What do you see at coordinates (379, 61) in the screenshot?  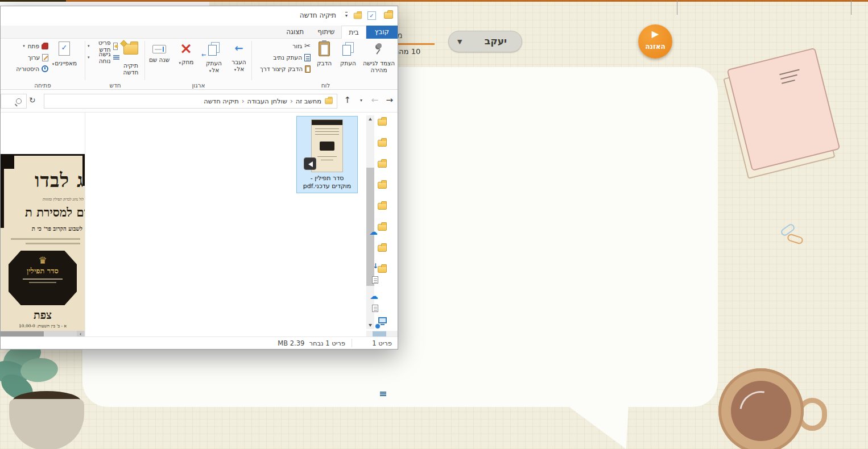 I see `pin-quick-access-button: הצמד לגישה מהירה` at bounding box center [379, 61].